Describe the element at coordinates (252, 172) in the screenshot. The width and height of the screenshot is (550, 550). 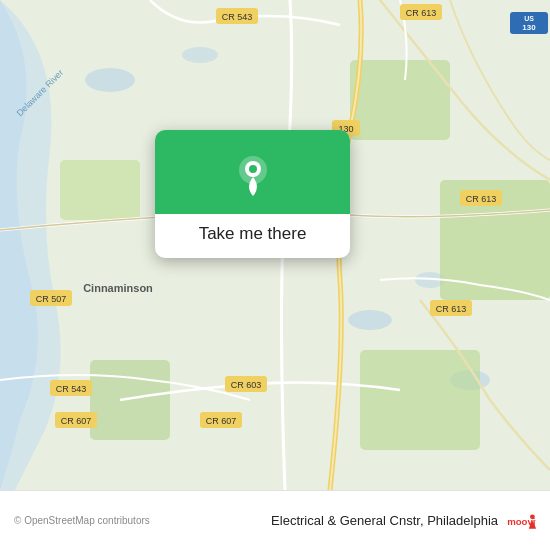
I see `popup-header` at that location.